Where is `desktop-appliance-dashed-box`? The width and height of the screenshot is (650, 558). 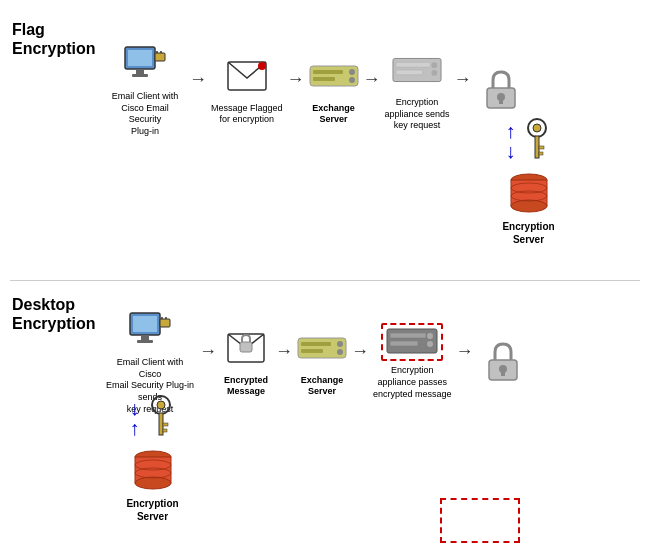
desktop-appliance-dashed-box is located at coordinates (412, 342).